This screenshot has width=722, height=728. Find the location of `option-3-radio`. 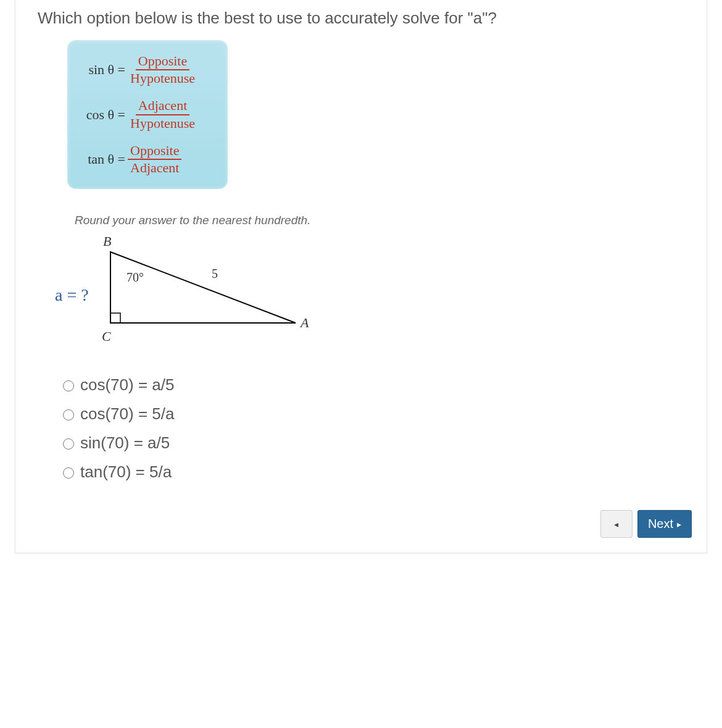

option-3-radio is located at coordinates (68, 444).